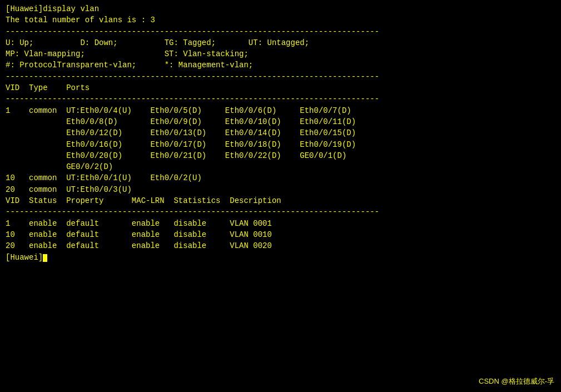 The height and width of the screenshot is (392, 561). What do you see at coordinates (280, 145) in the screenshot?
I see `terminal-line: Eth0/0/16(D) Eth0/0/17(D) Eth0/0/18(D) E…` at bounding box center [280, 145].